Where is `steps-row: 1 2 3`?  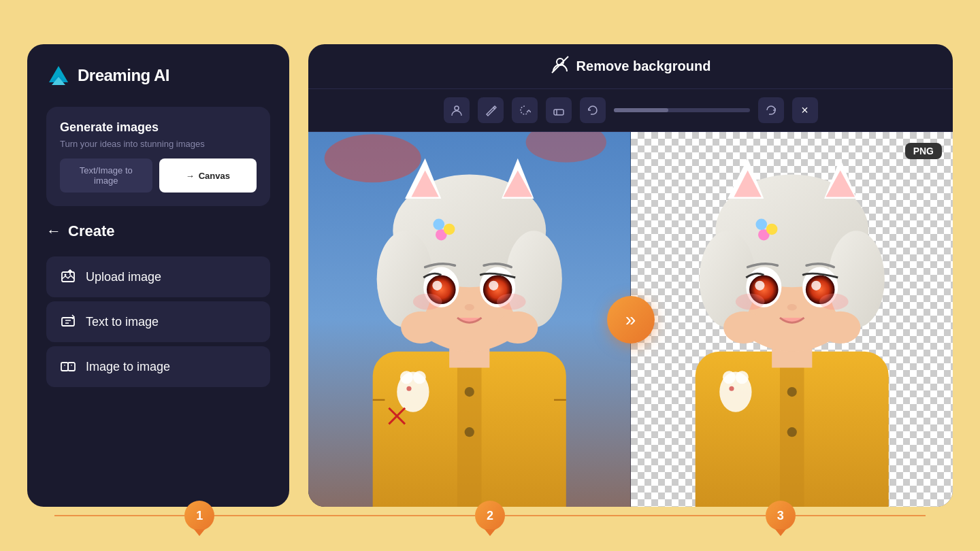
steps-row: 1 2 3 is located at coordinates (490, 516).